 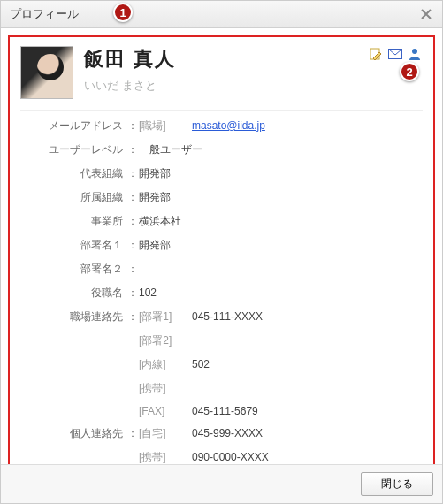 What do you see at coordinates (160, 221) in the screenshot?
I see `value-office: 横浜本社` at bounding box center [160, 221].